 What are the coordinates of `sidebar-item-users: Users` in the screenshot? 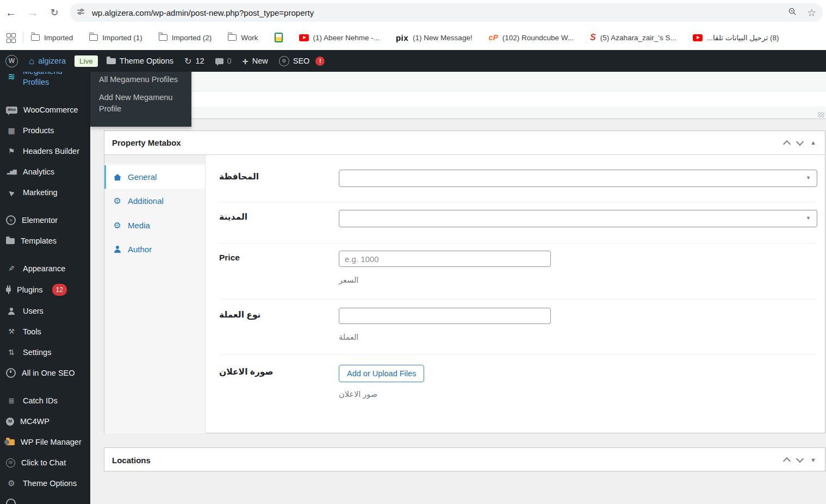 It's located at (45, 311).